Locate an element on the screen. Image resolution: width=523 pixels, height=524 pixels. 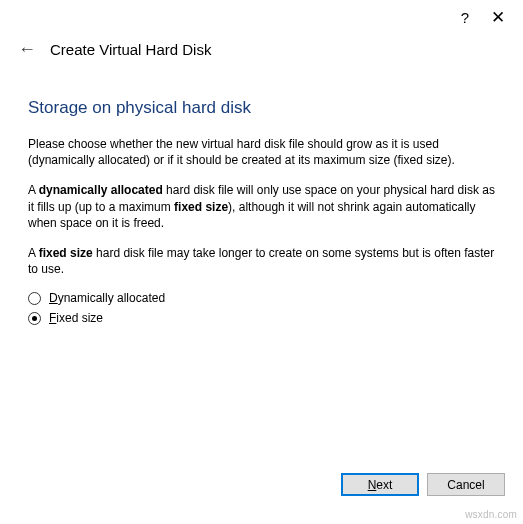
option-label: Dynamically allocated is located at coordinates (107, 298).